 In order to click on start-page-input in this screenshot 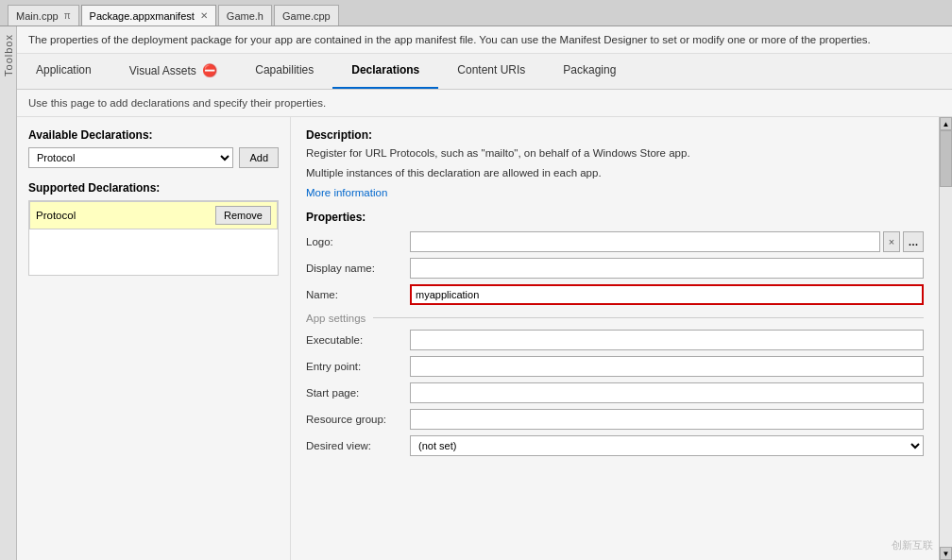, I will do `click(667, 393)`.